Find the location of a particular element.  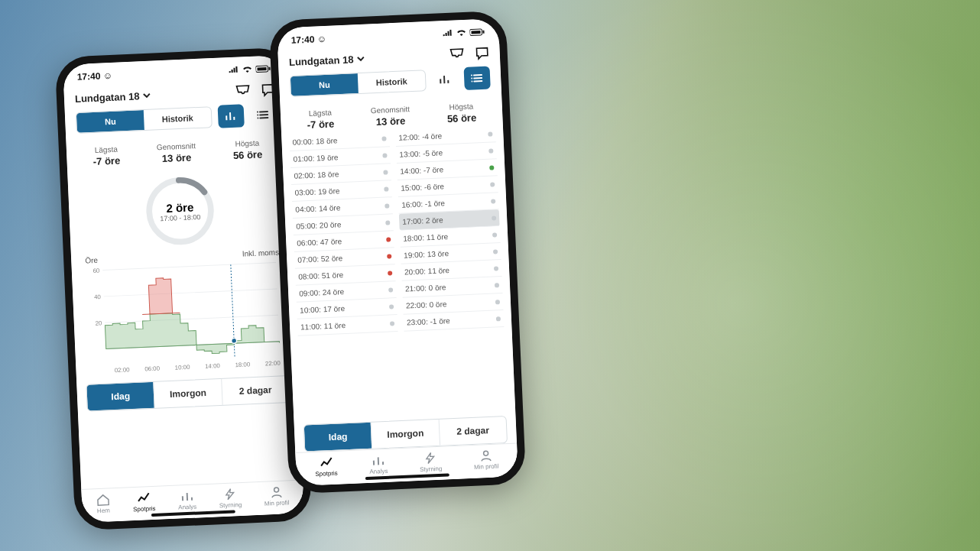

hour-text: 02:00: 18 öre is located at coordinates (316, 175).